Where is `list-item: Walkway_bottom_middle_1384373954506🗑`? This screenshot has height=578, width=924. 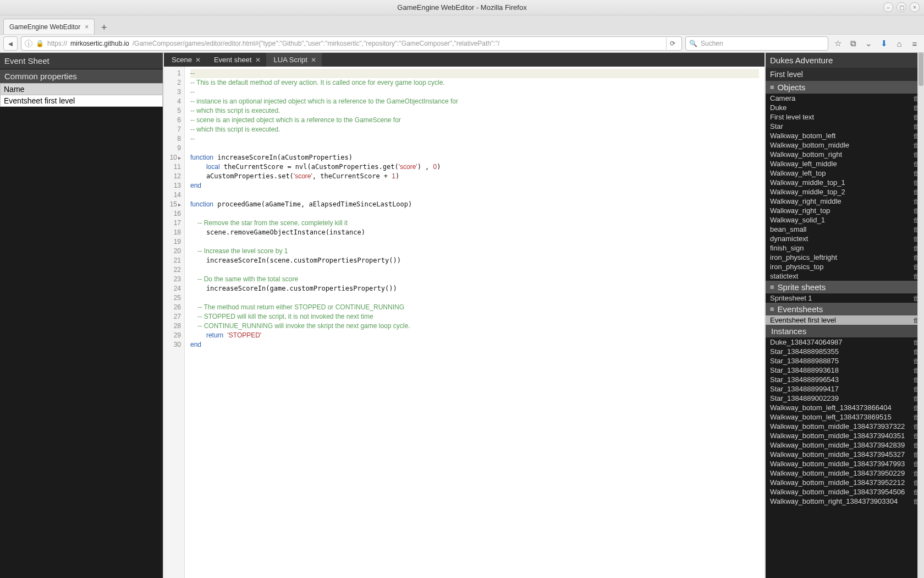 list-item: Walkway_bottom_middle_1384373954506🗑 is located at coordinates (845, 492).